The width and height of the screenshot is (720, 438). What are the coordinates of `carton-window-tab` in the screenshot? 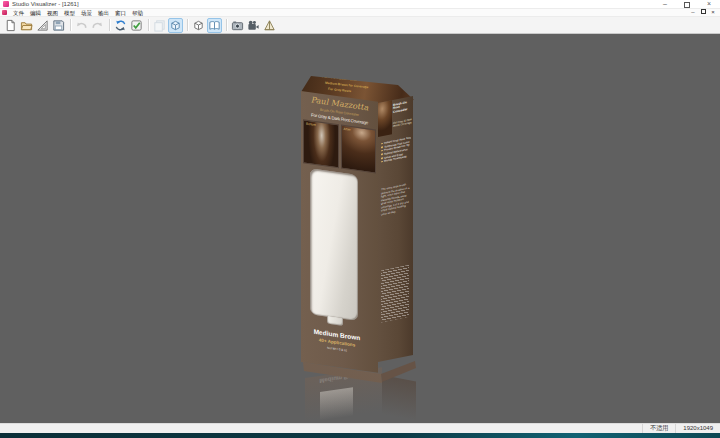 It's located at (335, 321).